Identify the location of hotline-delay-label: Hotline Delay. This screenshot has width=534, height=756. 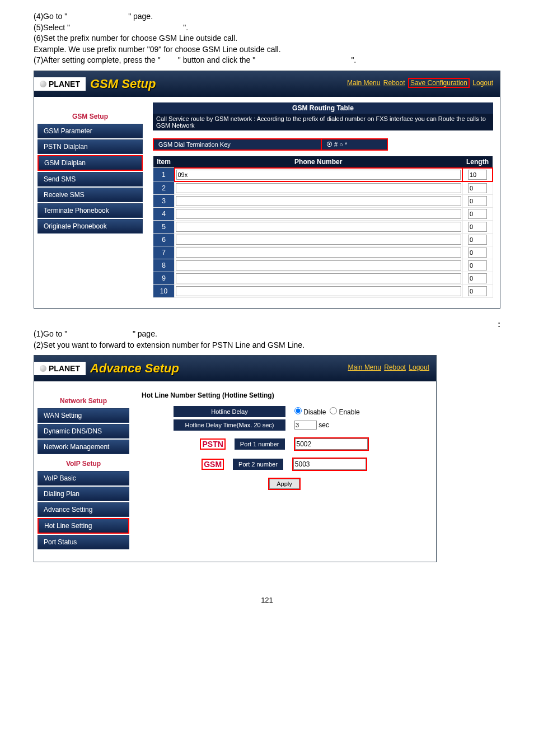
(229, 412).